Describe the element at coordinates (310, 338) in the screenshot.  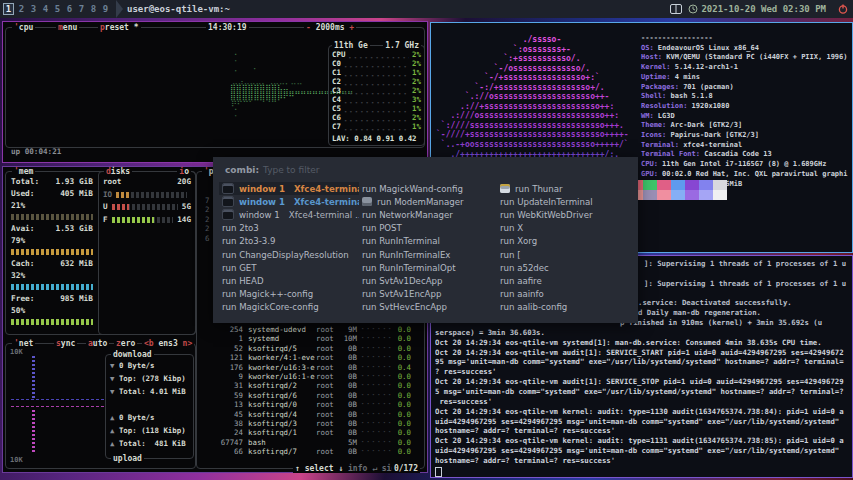
I see `process-row: 1systemdroot10M⠂⠂⠂⠂⠂⠂0.0` at that location.